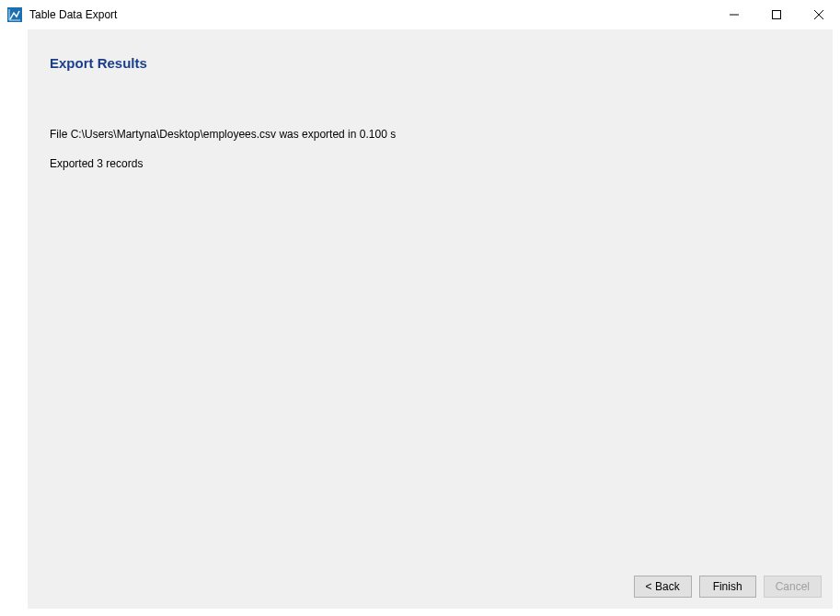 Image resolution: width=840 pixels, height=616 pixels. What do you see at coordinates (420, 15) in the screenshot?
I see `titlebar: Table Data Export` at bounding box center [420, 15].